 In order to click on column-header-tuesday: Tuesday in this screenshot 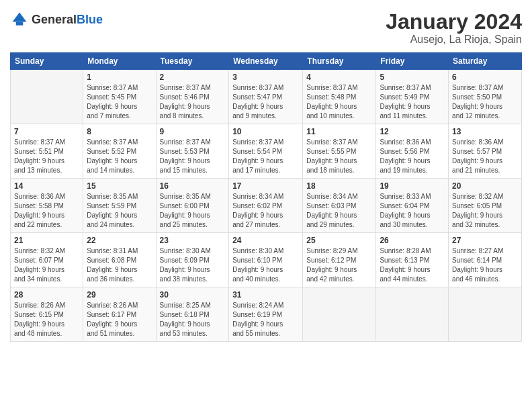, I will do `click(192, 62)`.